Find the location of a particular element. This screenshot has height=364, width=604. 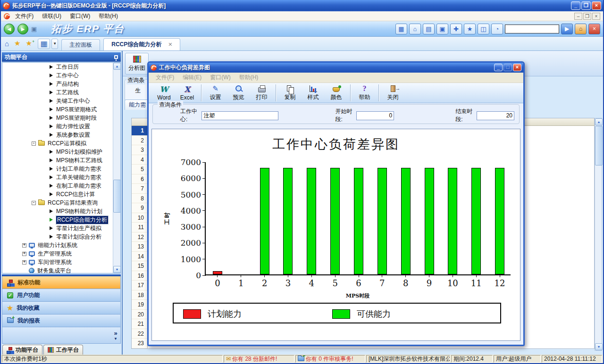

panel-my-favorites: ★ 我的收藏 is located at coordinates (61, 308).